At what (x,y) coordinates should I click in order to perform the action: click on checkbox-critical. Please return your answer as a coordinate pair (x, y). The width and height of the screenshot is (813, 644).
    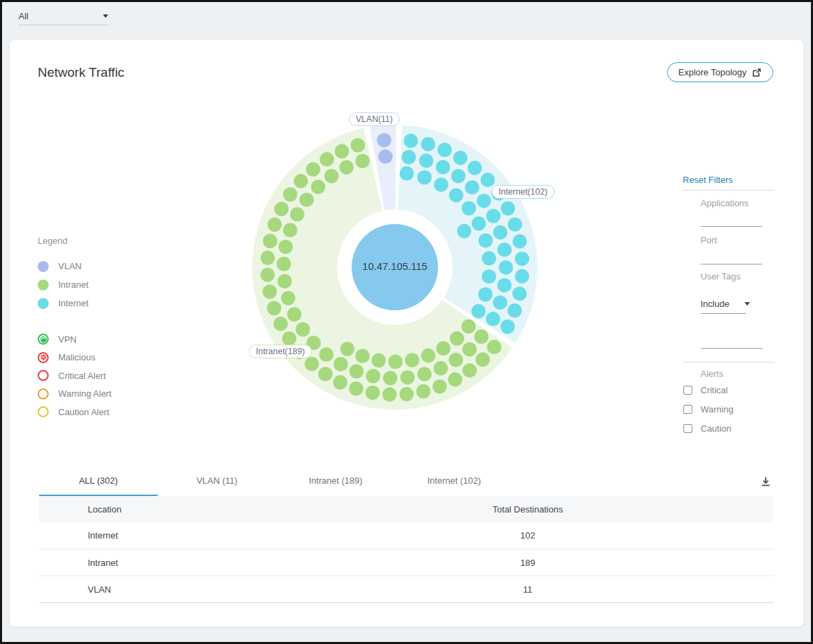
    Looking at the image, I should click on (688, 391).